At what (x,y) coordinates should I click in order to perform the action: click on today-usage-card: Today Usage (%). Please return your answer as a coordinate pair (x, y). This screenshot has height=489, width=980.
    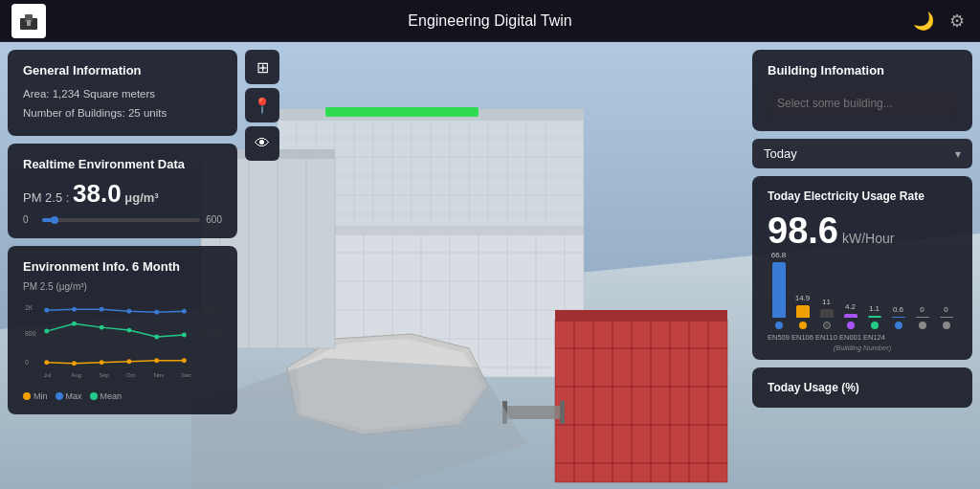
    Looking at the image, I should click on (862, 388).